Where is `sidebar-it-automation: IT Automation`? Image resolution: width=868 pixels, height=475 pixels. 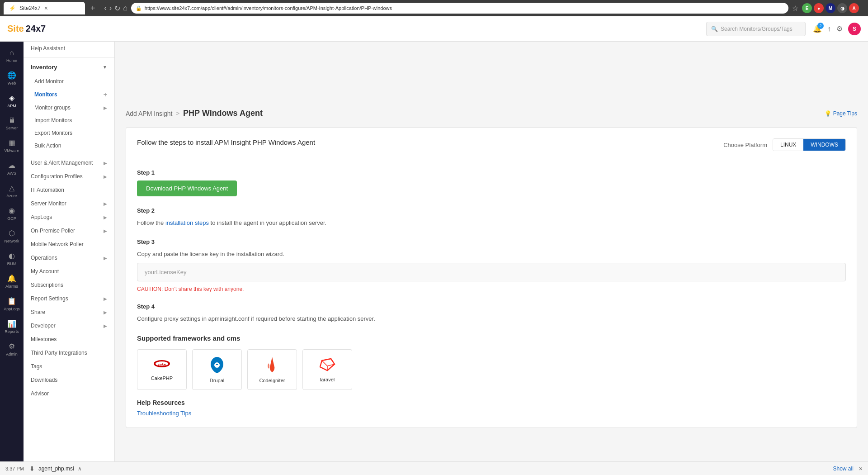
sidebar-it-automation: IT Automation is located at coordinates (69, 190).